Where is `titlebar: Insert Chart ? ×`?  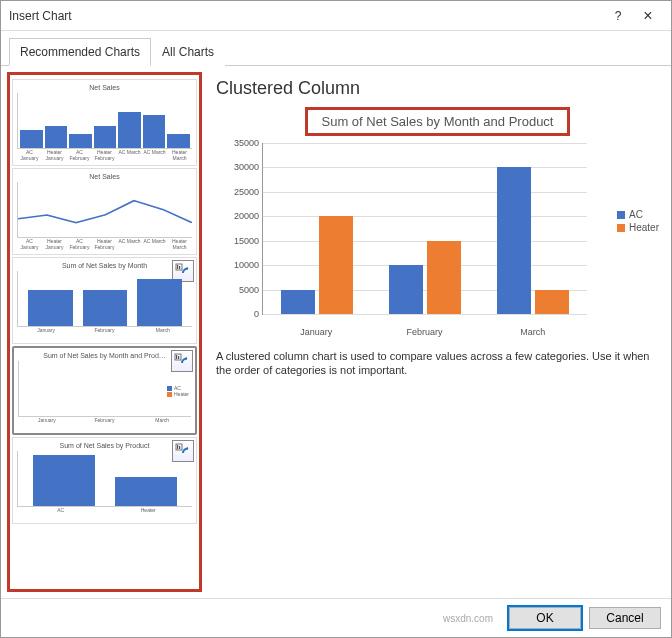 titlebar: Insert Chart ? × is located at coordinates (336, 16).